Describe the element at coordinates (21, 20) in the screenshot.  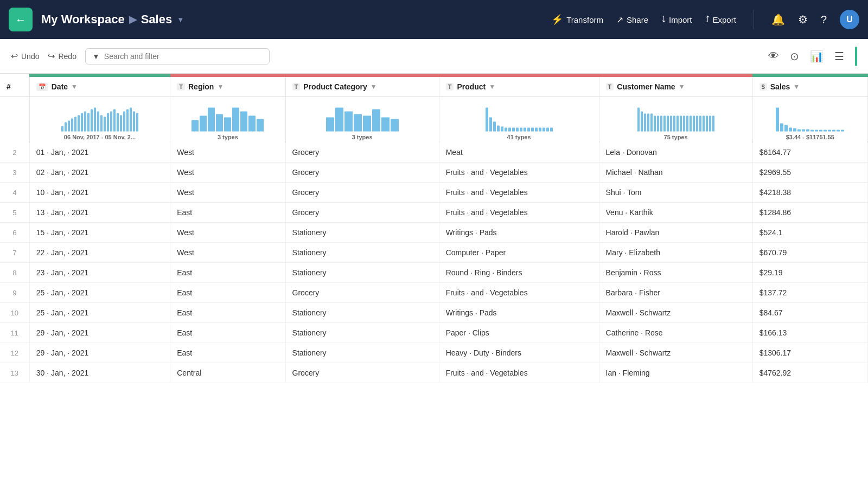
I see `back-button: ←` at that location.